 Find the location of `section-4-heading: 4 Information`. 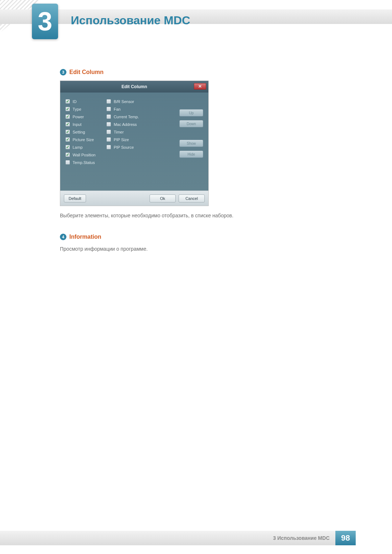

section-4-heading: 4 Information is located at coordinates (210, 237).